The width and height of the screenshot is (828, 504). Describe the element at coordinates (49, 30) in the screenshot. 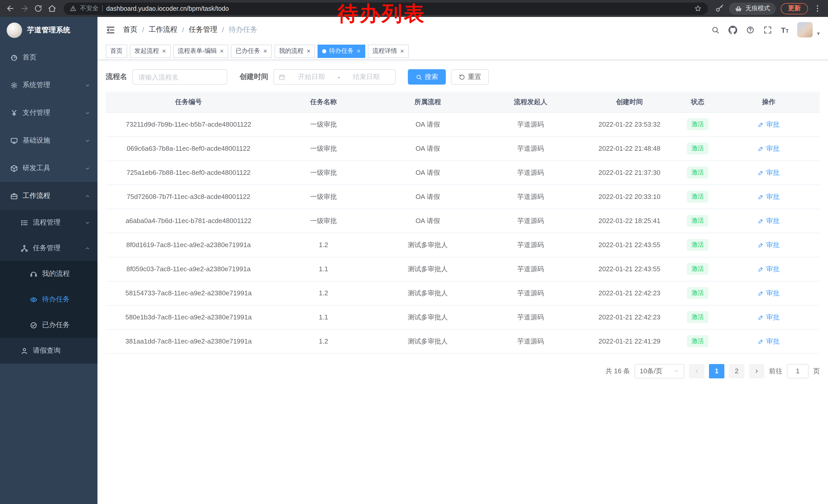

I see `app-title: 芋道管理系统` at that location.